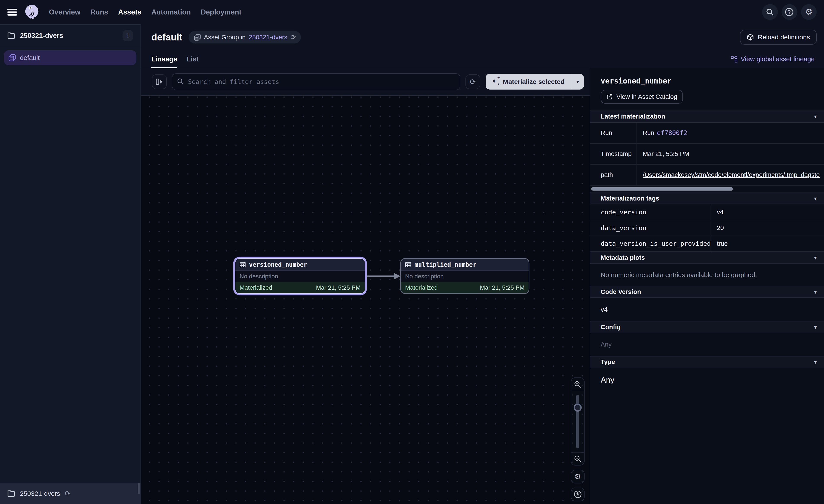  What do you see at coordinates (750, 37) in the screenshot?
I see `reload-definitions-icon` at bounding box center [750, 37].